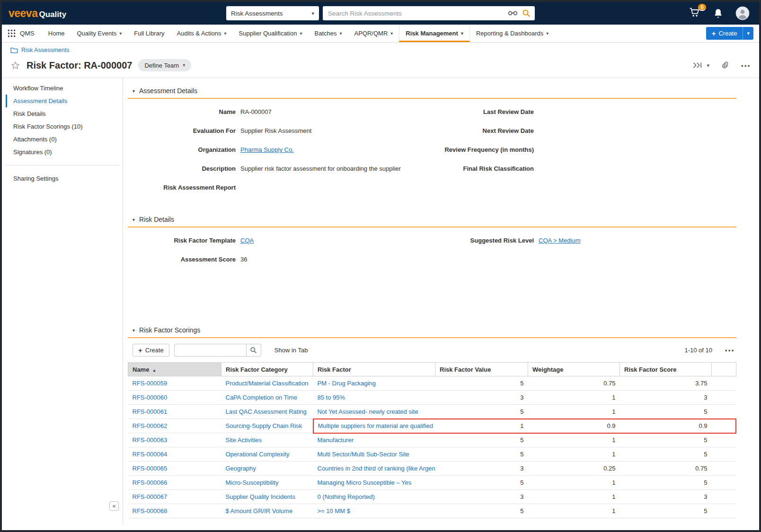 This screenshot has width=761, height=532. What do you see at coordinates (434, 33) in the screenshot?
I see `nav-tab-risk-management: Risk Management ▾` at bounding box center [434, 33].